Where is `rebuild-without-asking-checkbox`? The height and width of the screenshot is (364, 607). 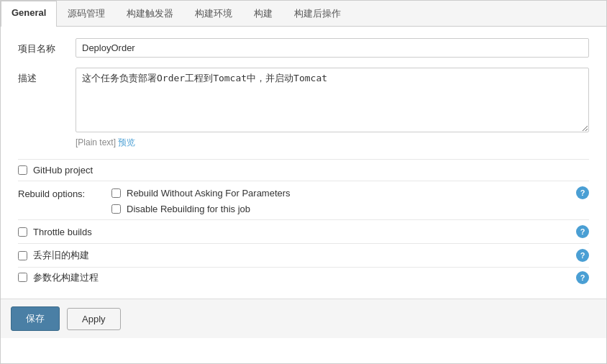 rebuild-without-asking-checkbox is located at coordinates (117, 193).